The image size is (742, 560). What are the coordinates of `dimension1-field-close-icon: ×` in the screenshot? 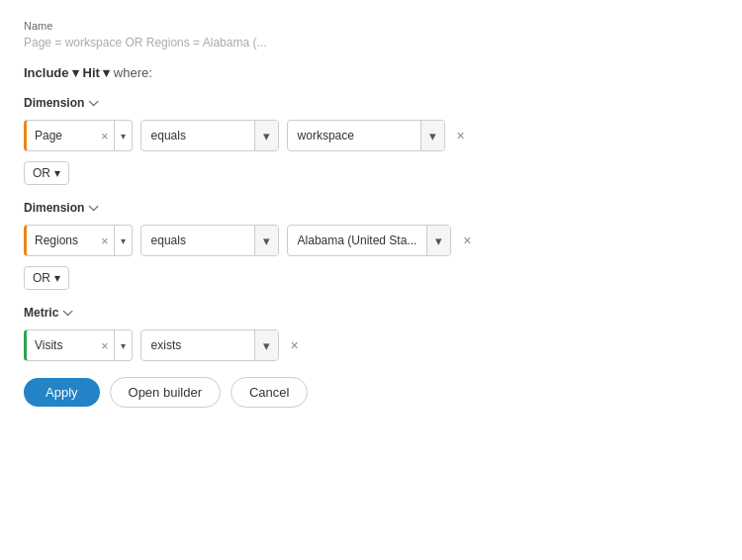 It's located at (105, 137).